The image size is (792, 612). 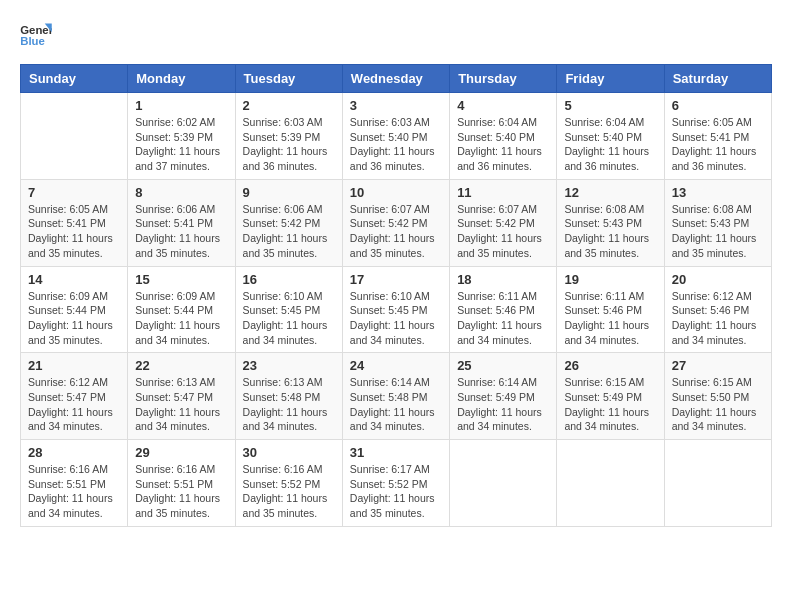 I want to click on day-info: Sunrise: 6:12 AMSunset: 5:47 PMDaylight:…, so click(x=74, y=404).